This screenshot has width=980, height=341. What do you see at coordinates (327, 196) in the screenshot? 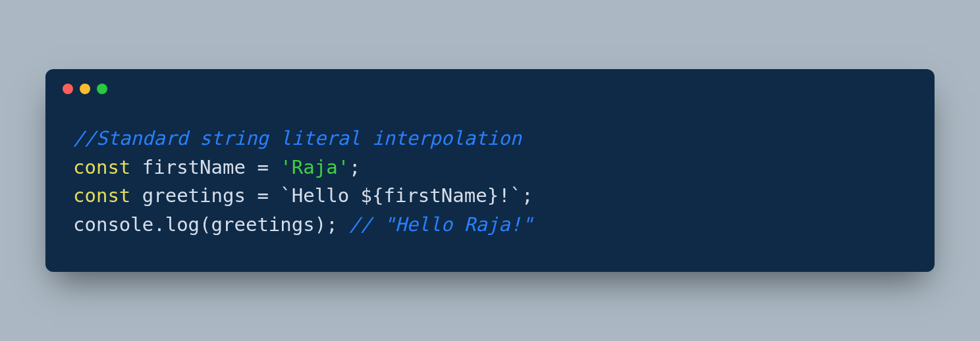
I see `template-string: Hello` at bounding box center [327, 196].